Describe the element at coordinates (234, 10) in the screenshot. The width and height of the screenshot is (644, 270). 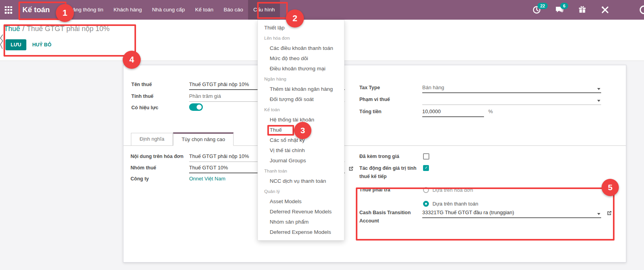
I see `nav-item-bao-cao: Báo cáo` at that location.